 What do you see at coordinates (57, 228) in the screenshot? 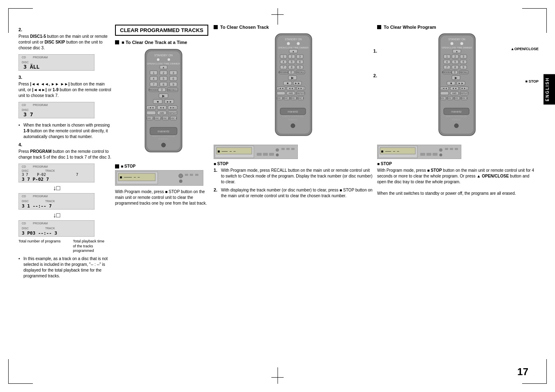
I see `lcd-svg-step4c: CD PROGRAM DISC TRACK 3 P03 --:-- 3` at bounding box center [57, 228].